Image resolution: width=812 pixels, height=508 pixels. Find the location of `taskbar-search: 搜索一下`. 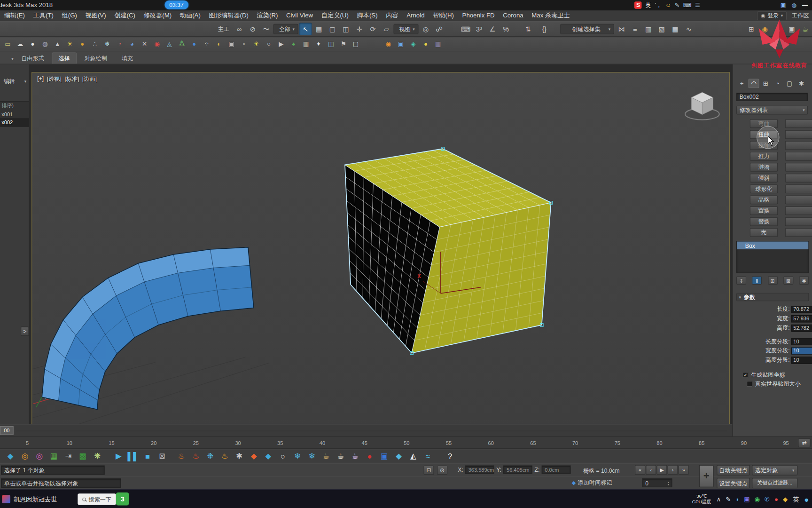

taskbar-search: 搜索一下 is located at coordinates (97, 499).